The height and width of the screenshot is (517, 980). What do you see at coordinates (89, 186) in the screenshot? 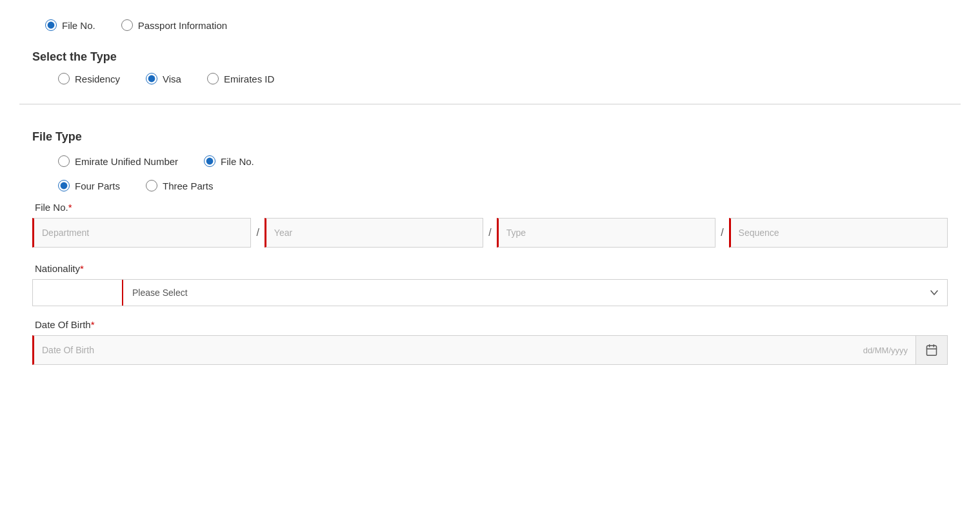
I see `radio-item-four-parts: Four Parts` at bounding box center [89, 186].